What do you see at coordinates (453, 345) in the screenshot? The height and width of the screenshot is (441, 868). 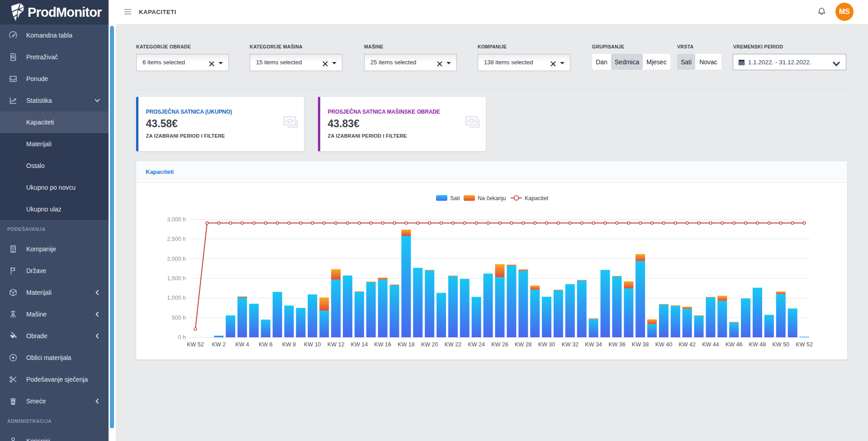 I see `svg-text: KW 22` at bounding box center [453, 345].